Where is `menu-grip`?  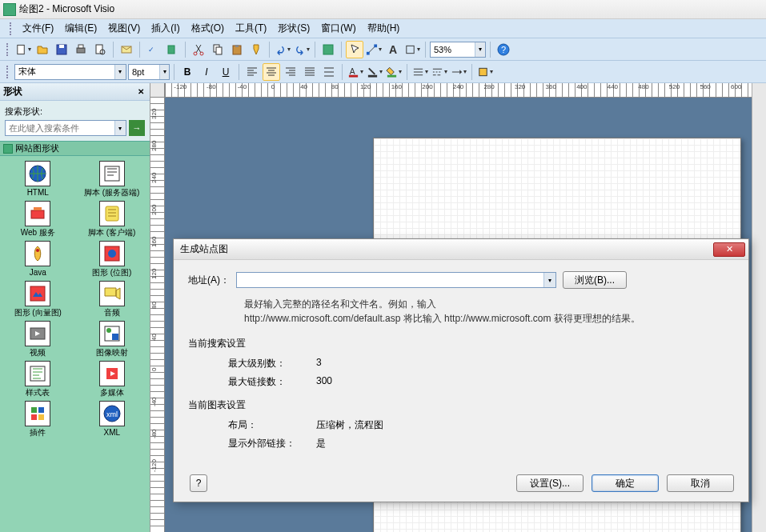 menu-grip is located at coordinates (11, 29).